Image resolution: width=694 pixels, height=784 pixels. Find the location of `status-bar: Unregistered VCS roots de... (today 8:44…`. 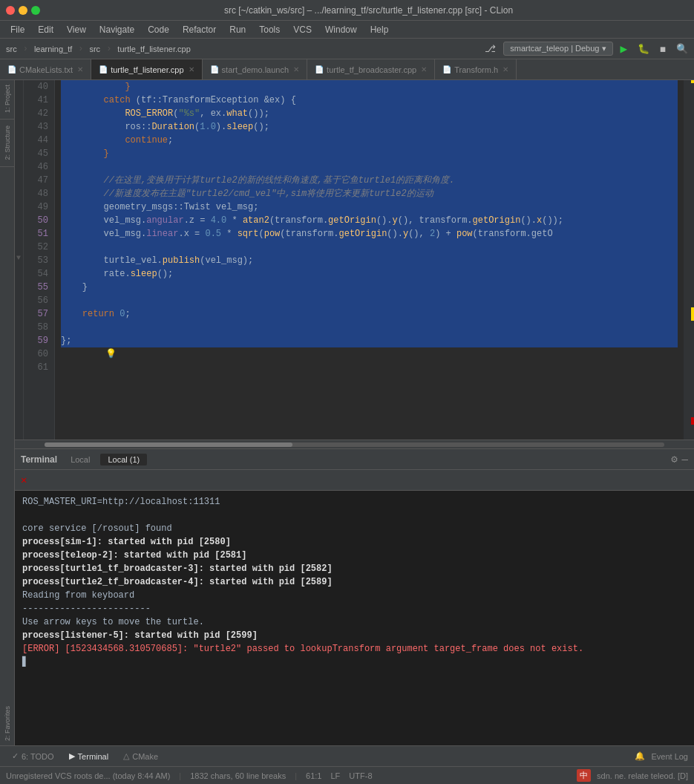

status-bar: Unregistered VCS roots de... (today 8:44… is located at coordinates (347, 775).